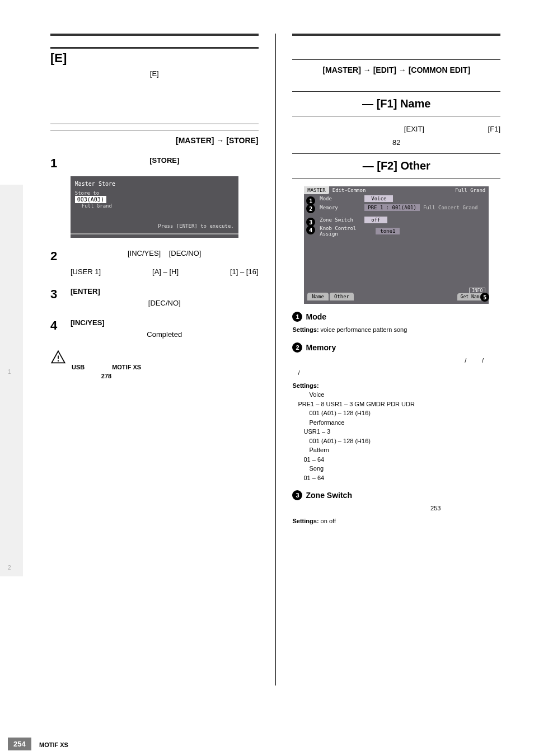  What do you see at coordinates (154, 207) in the screenshot?
I see `lcd-store: Master Store Store to 003(A03) Full Gran…` at bounding box center [154, 207].